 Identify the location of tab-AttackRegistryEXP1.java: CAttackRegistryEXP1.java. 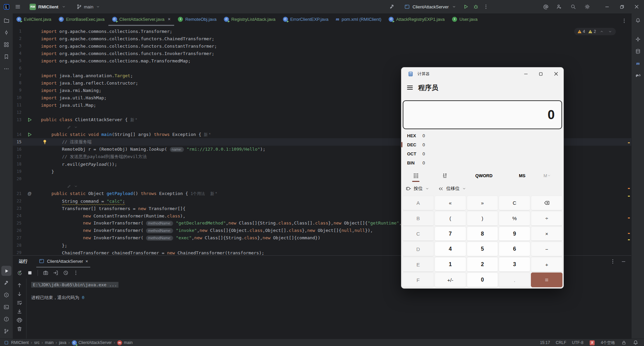
(417, 19).